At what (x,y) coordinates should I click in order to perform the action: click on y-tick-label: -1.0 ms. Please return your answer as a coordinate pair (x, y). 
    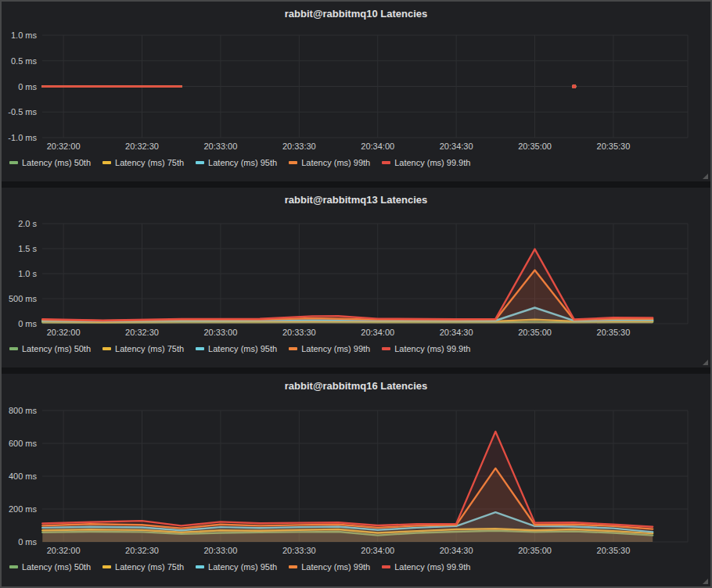
    Looking at the image, I should click on (22, 138).